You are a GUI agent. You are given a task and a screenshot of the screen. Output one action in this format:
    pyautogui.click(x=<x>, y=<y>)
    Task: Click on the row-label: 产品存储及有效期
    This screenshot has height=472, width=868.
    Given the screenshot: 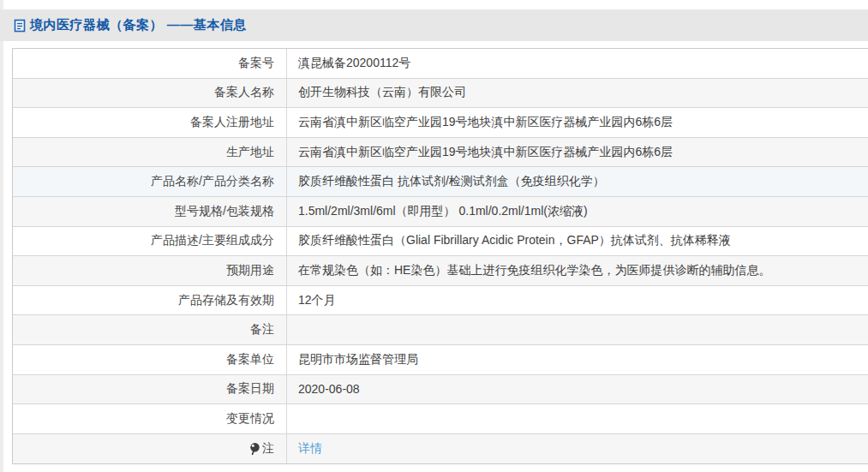 What is the action you would take?
    pyautogui.click(x=226, y=301)
    